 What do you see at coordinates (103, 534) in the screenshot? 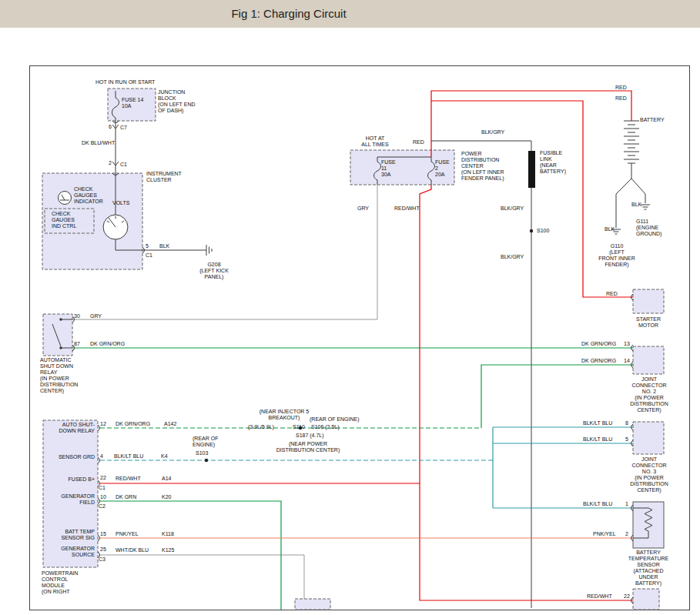
I see `pin-15: 15` at bounding box center [103, 534].